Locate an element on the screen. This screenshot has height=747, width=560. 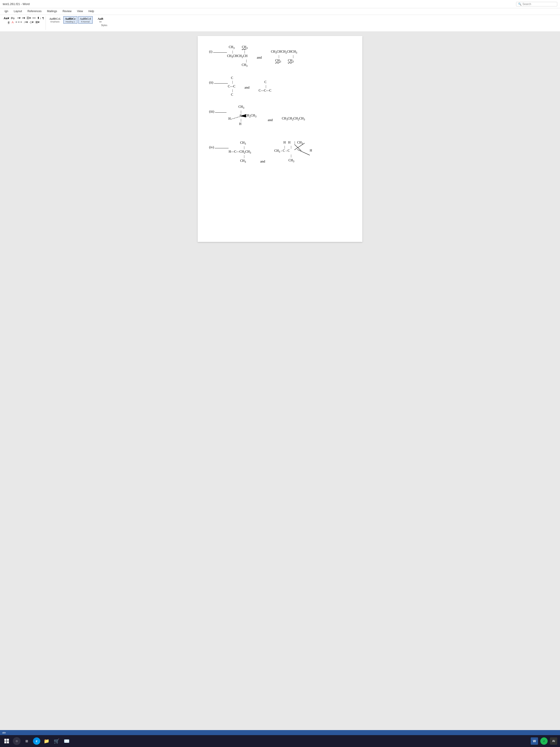
problem-iv-structures: CH3 | H—C—CH2CH3 | C is located at coordinates (290, 156).